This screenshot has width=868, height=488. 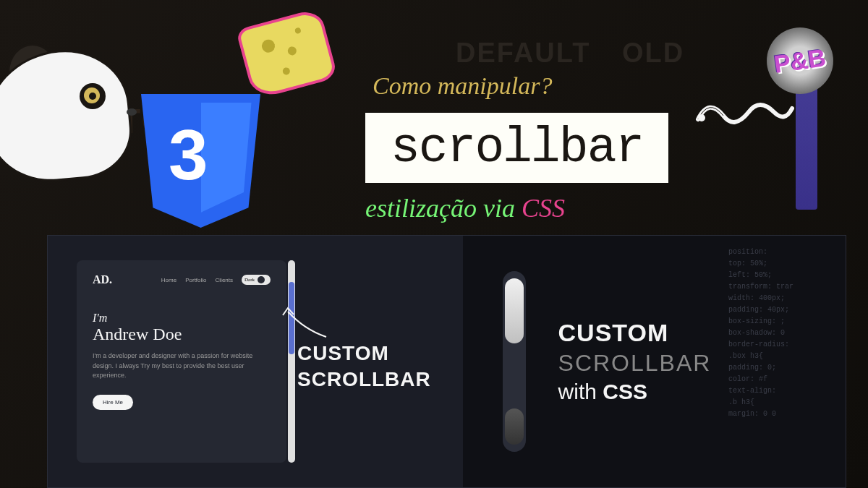 What do you see at coordinates (182, 318) in the screenshot?
I see `mini-hero-prefix: I'm` at bounding box center [182, 318].